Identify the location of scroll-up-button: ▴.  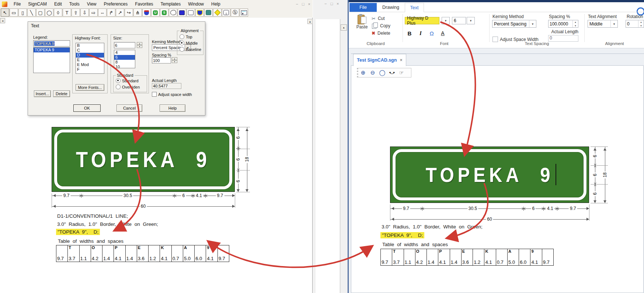
(310, 21).